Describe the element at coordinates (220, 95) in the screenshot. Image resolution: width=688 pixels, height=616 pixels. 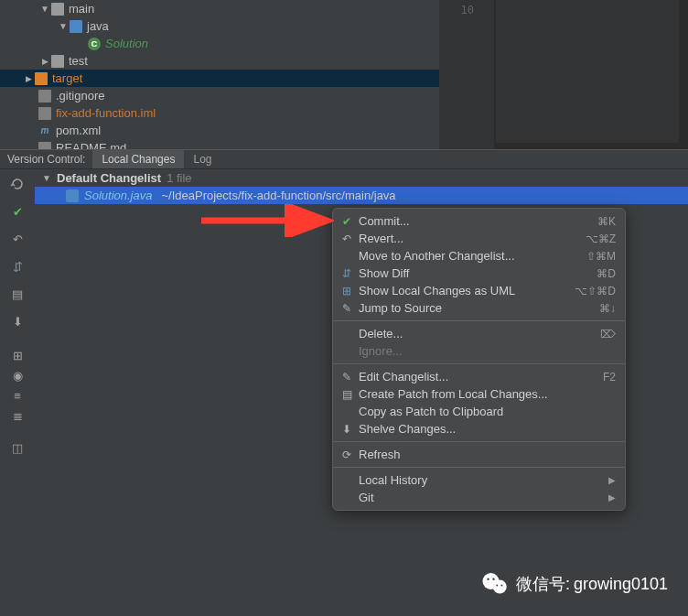
I see `tree-row-gitignore: .gitignore` at that location.